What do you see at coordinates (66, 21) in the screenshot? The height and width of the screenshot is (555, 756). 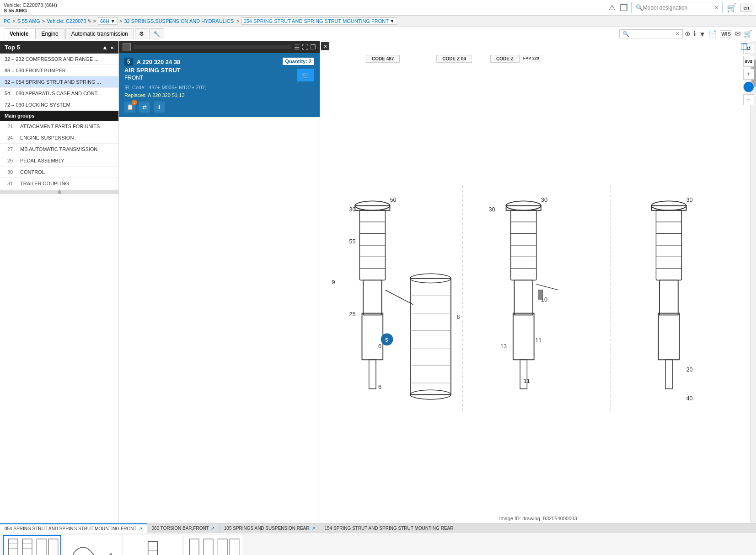 I see `breadcrumb-vehicle: Vehicle: C220073` at bounding box center [66, 21].